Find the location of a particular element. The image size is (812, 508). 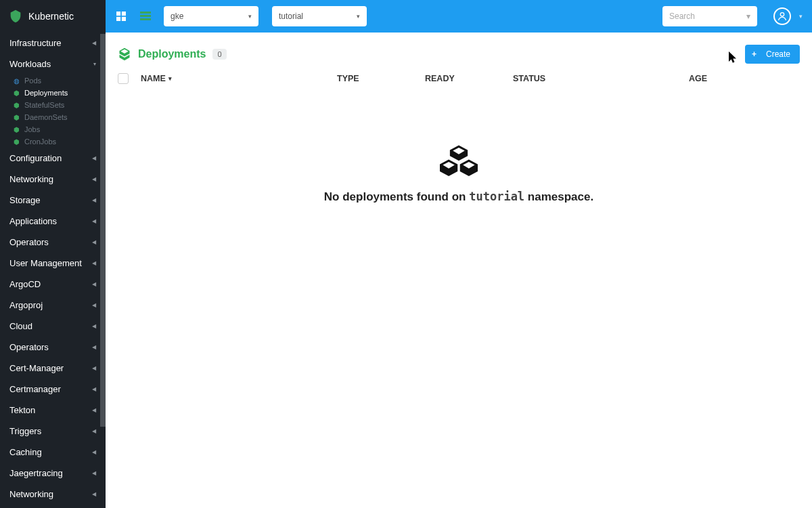

namespace-select: tutorial ▾ is located at coordinates (319, 16).